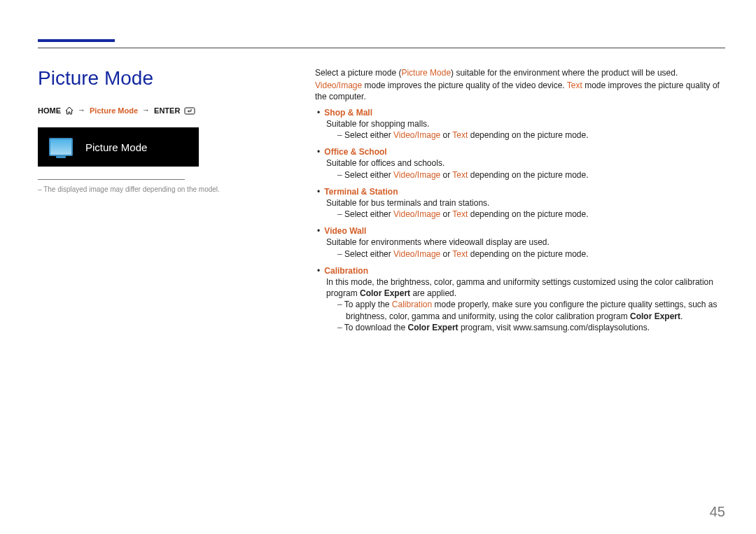  Describe the element at coordinates (113, 111) in the screenshot. I see `breadcrumb-mode: Picture Mode` at that location.